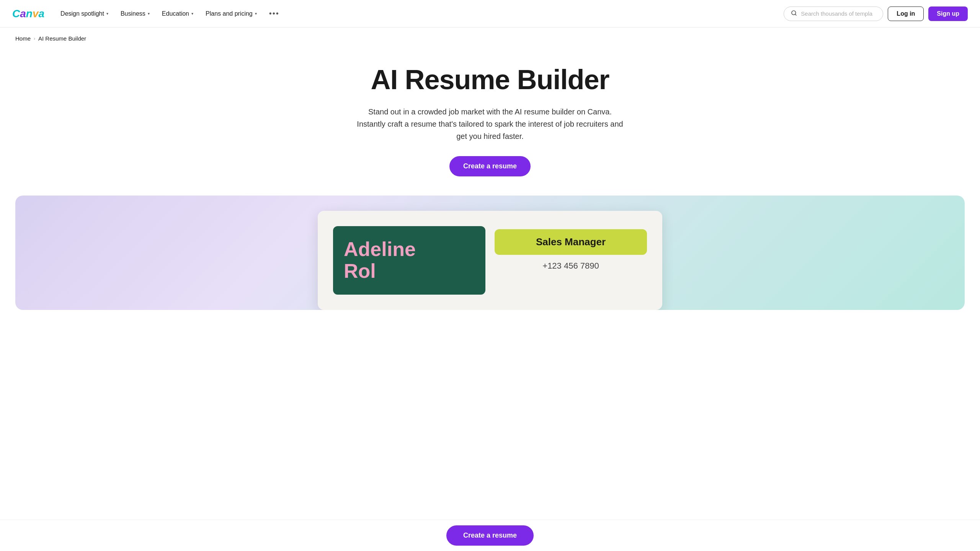  Describe the element at coordinates (135, 14) in the screenshot. I see `nav-item-business: Business ▾` at that location.